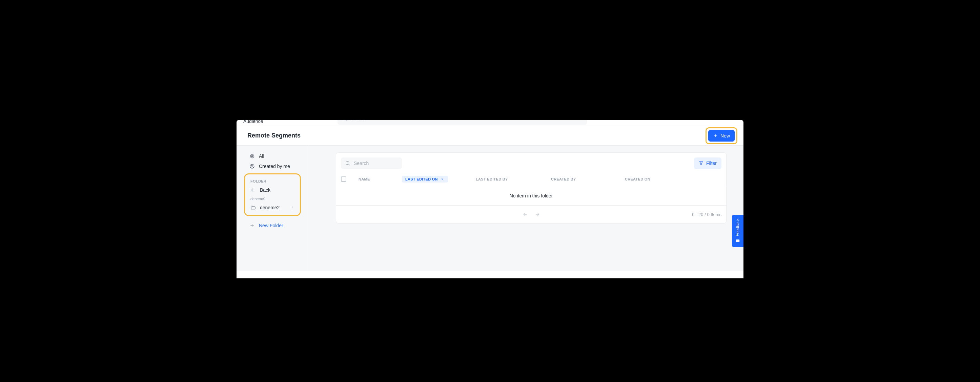 This screenshot has height=382, width=980. I want to click on user-icon, so click(252, 166).